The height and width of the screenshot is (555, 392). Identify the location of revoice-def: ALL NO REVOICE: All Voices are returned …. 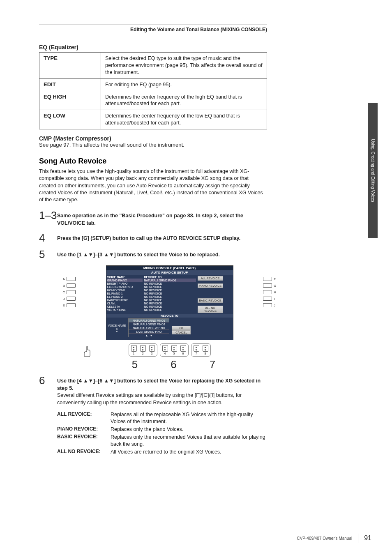
(162, 452).